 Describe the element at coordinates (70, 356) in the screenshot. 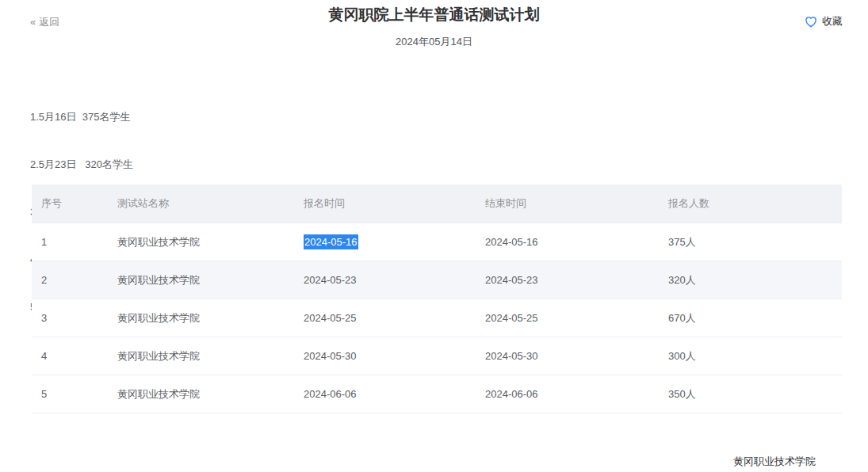

I see `cell-index: 4` at that location.